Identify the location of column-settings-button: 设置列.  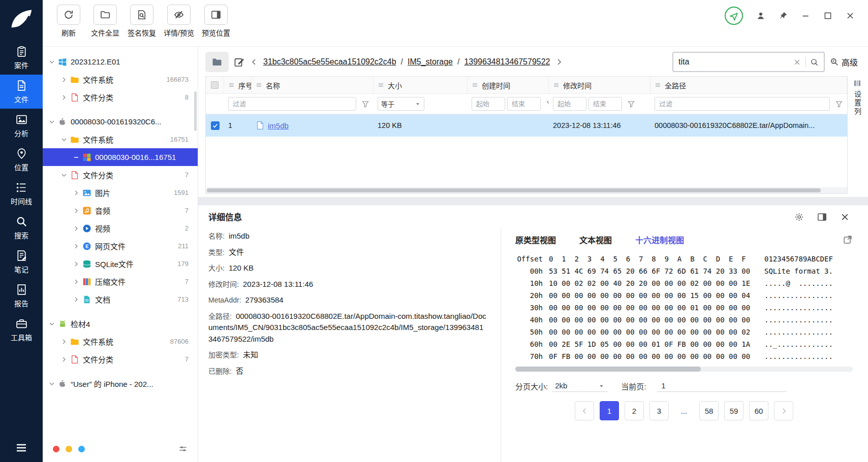
(857, 119).